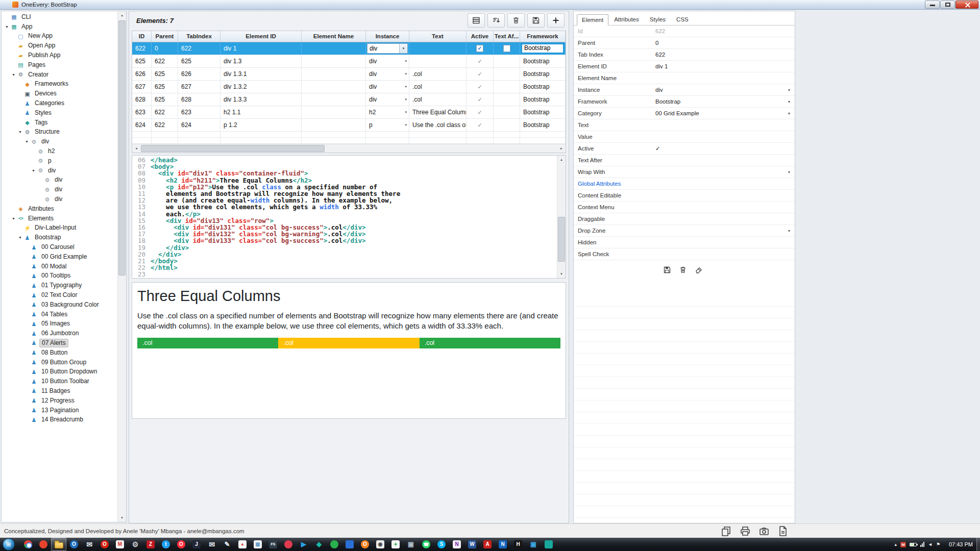 The height and width of the screenshot is (551, 980). Describe the element at coordinates (543, 48) in the screenshot. I see `framework-input: Bootstrap` at that location.